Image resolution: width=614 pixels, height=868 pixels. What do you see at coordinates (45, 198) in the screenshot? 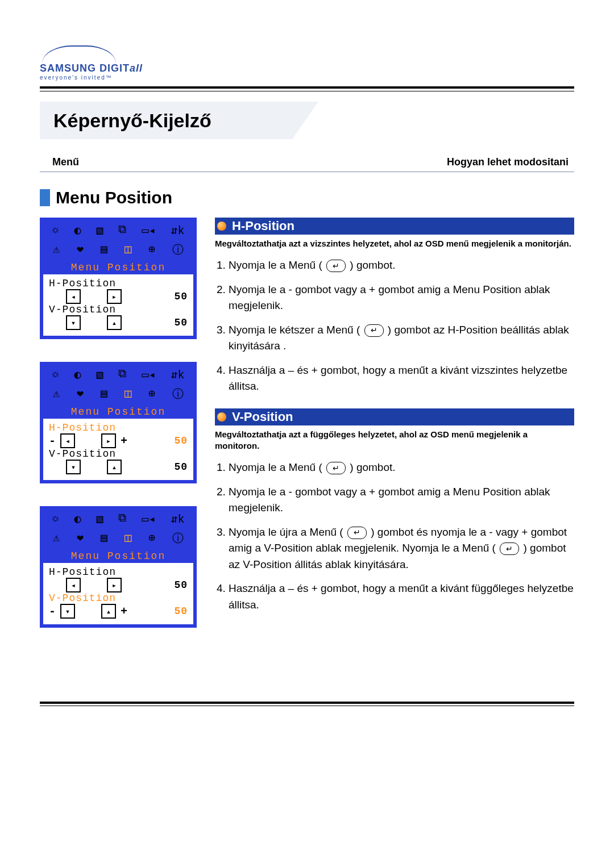
I see `section-marker` at bounding box center [45, 198].